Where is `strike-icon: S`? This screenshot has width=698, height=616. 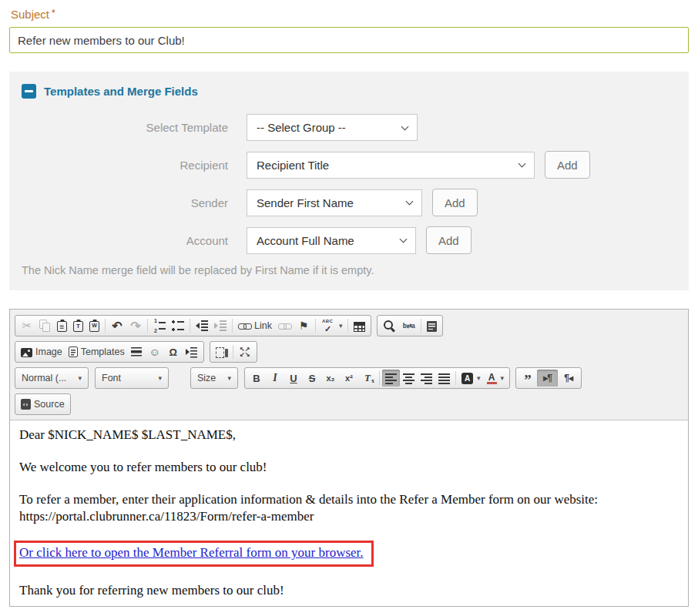
strike-icon: S is located at coordinates (312, 378).